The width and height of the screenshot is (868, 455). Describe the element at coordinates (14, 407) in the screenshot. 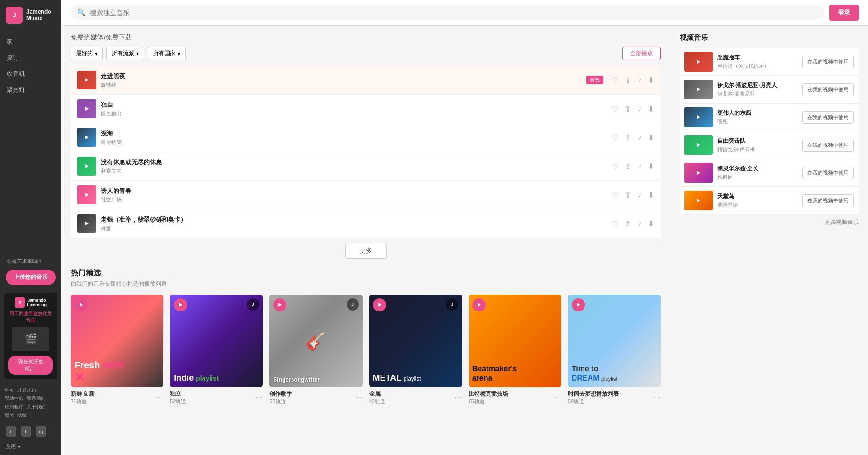

I see `footer-link-app: 应用程序` at that location.